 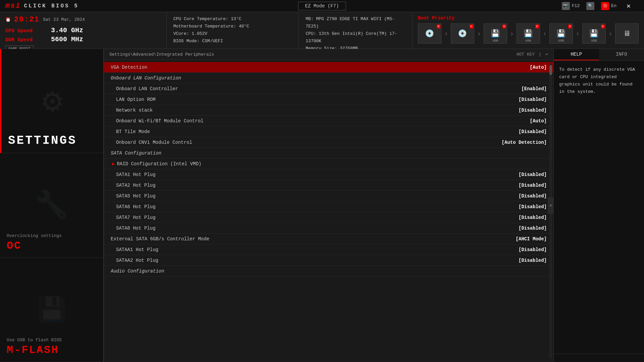 I want to click on info-tab: INFO, so click(x=622, y=55).